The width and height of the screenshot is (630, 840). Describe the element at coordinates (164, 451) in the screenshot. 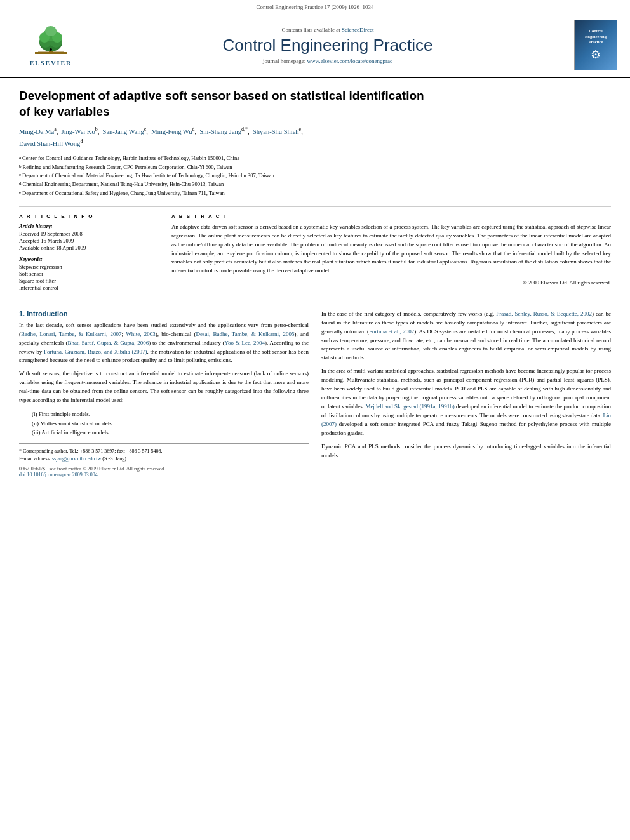

I see `footnote-corresponding: * Corresponding author. Tel.: +886 3 571…` at that location.